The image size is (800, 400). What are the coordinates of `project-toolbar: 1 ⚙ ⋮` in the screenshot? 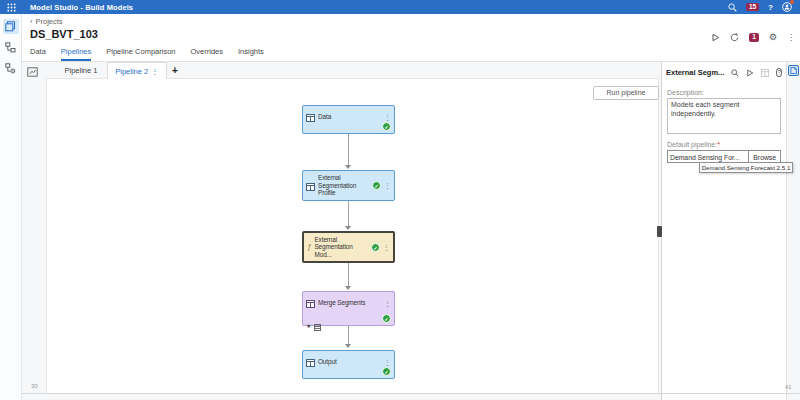 It's located at (753, 38).